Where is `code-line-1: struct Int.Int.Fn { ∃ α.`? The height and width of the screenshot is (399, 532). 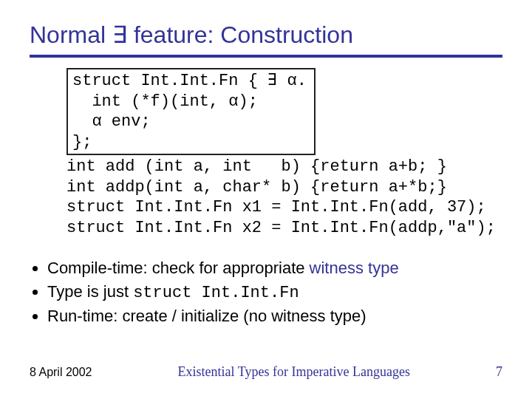
code-line-1: struct Int.Int.Fn { ∃ α. is located at coordinates (189, 81).